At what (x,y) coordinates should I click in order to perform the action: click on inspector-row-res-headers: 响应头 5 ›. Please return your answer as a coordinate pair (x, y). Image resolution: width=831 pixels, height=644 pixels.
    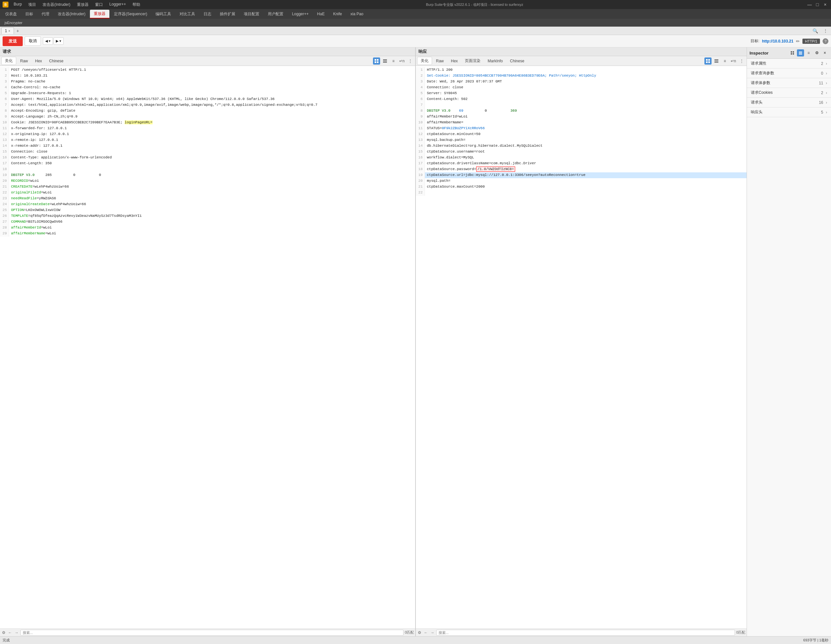
    Looking at the image, I should click on (789, 112).